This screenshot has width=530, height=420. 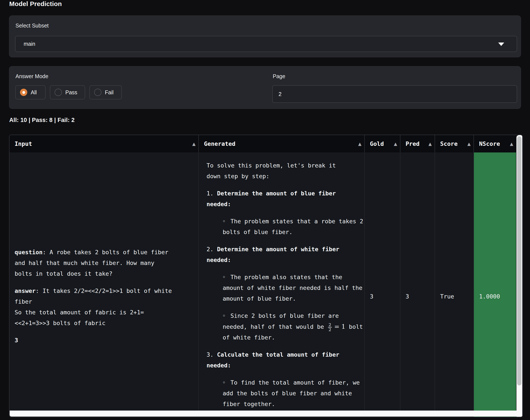 What do you see at coordinates (417, 296) in the screenshot?
I see `pred-value: 3` at bounding box center [417, 296].